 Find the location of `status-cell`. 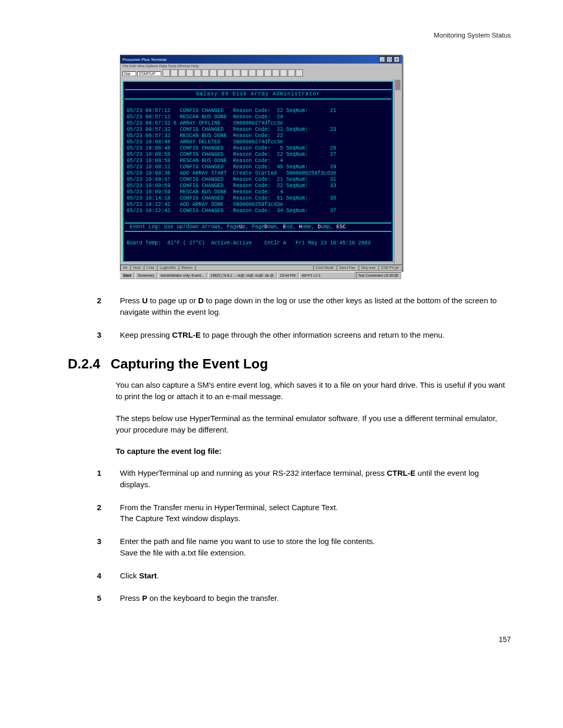

status-cell is located at coordinates (254, 268).